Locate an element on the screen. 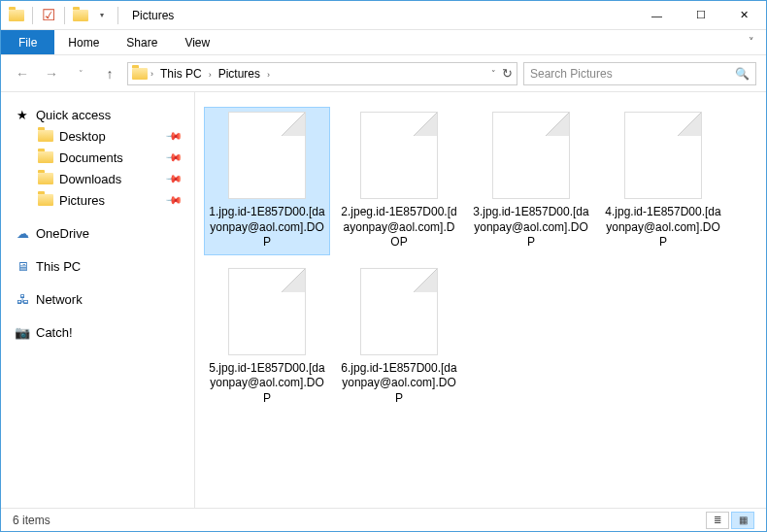  drive-icon: 🖧 is located at coordinates (22, 299).